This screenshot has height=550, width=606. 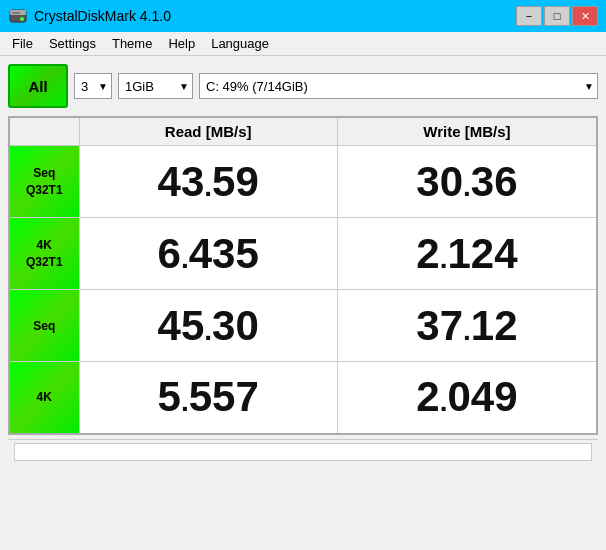 What do you see at coordinates (156, 86) in the screenshot?
I see `size-select: 512MiB 1GiB 2GiB 4GiB` at bounding box center [156, 86].